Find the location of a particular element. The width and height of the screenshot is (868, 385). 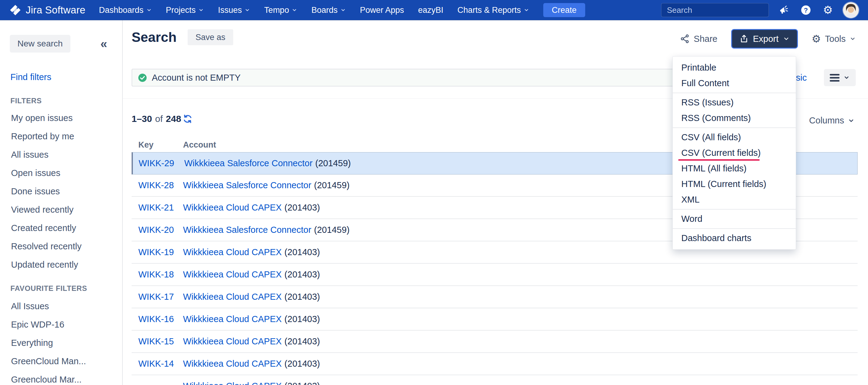

view-switcher-button is located at coordinates (840, 77).